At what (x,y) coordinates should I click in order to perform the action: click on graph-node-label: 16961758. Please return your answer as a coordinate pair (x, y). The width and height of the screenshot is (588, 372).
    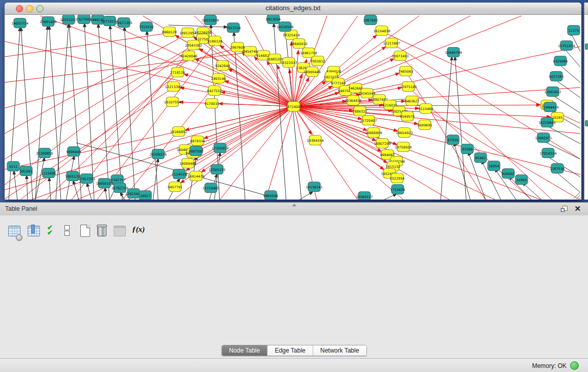
    Looking at the image, I should click on (308, 53).